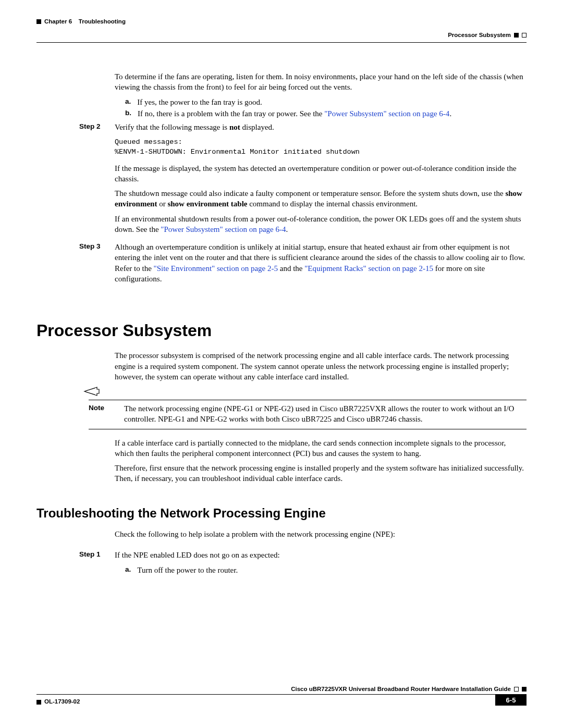 This screenshot has width=563, height=728. I want to click on marker-a: a., so click(128, 102).